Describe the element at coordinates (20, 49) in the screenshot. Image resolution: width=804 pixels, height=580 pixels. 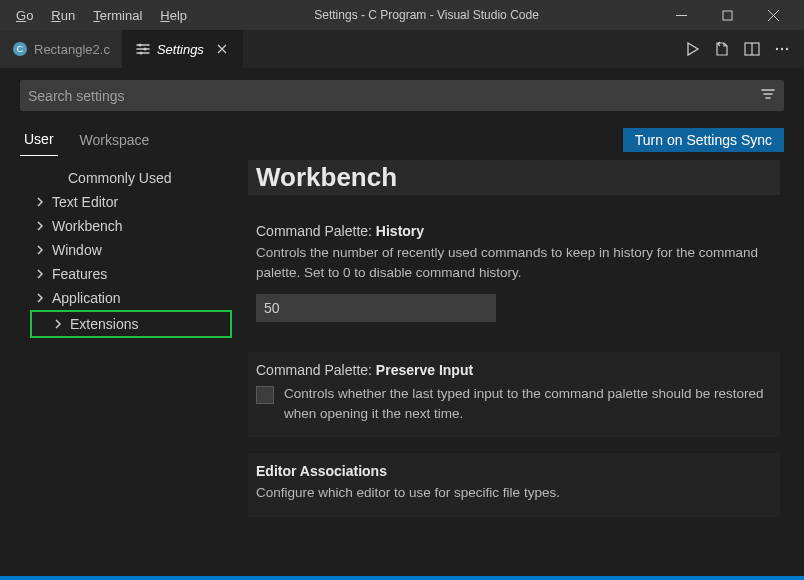
I see `c-file-icon: C` at that location.